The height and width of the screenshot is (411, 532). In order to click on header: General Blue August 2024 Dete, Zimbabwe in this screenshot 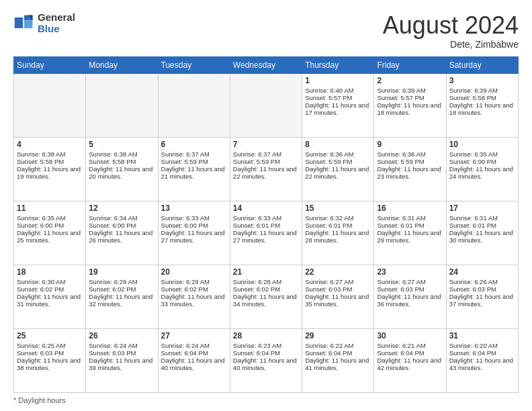, I will do `click(266, 31)`.